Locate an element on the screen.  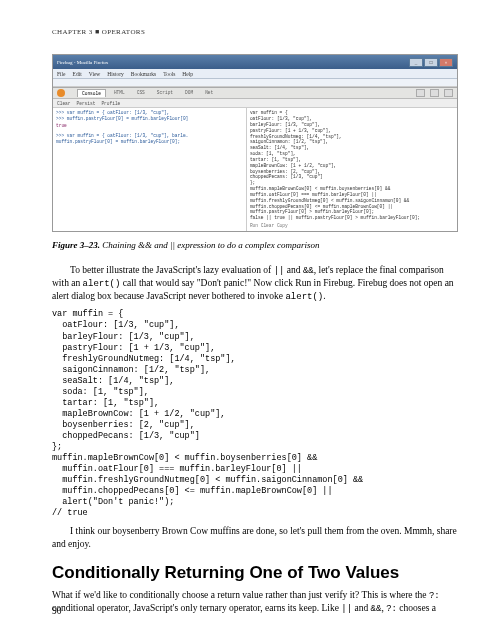
paragraph: What if we'd like to conditionally choos… is located at coordinates (255, 602).